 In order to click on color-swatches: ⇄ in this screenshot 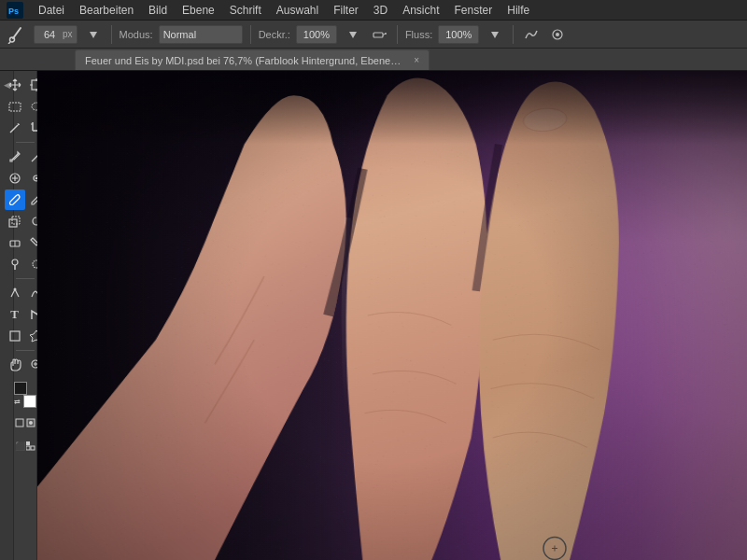, I will do `click(25, 395)`.